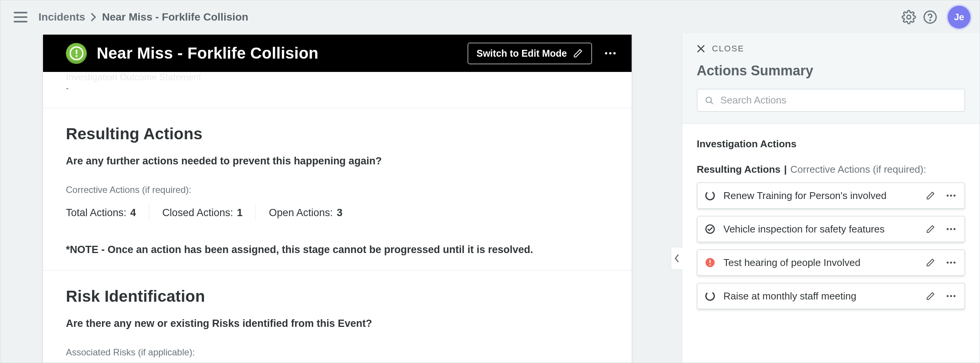  I want to click on content-header: Near Miss - Forklife Collision Switch to…, so click(337, 53).